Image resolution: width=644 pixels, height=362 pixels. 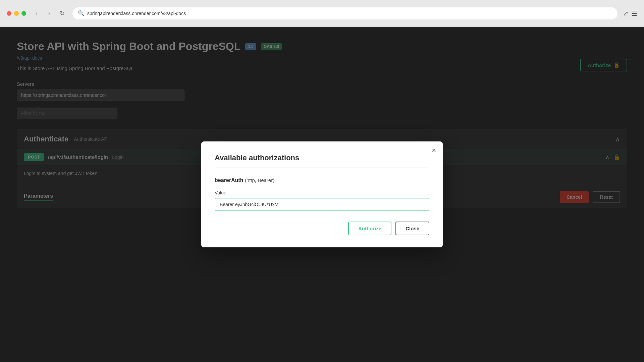 What do you see at coordinates (137, 13) in the screenshot?
I see `address-text: springapirenderclass.onrender.com/v3/api…` at bounding box center [137, 13].